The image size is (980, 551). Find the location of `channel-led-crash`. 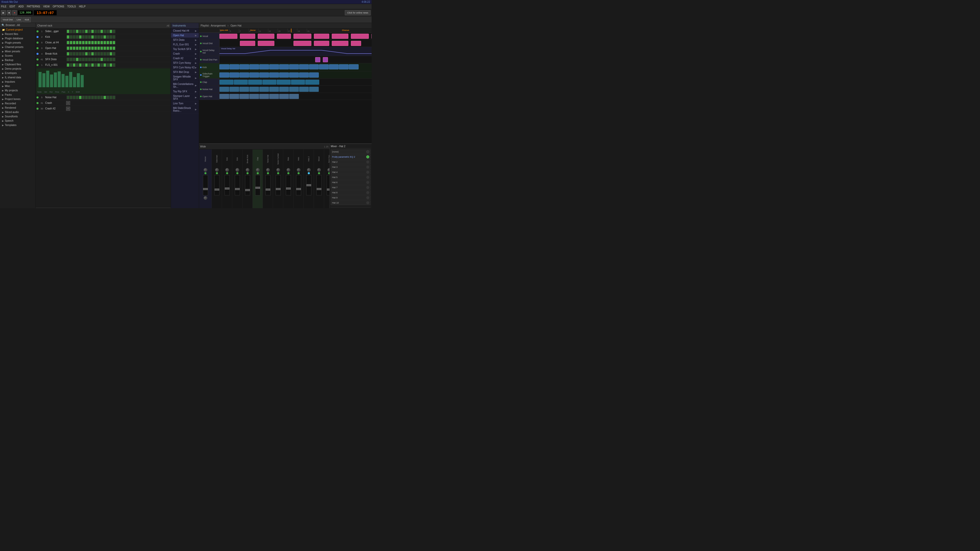

channel-led-crash is located at coordinates (37, 103).